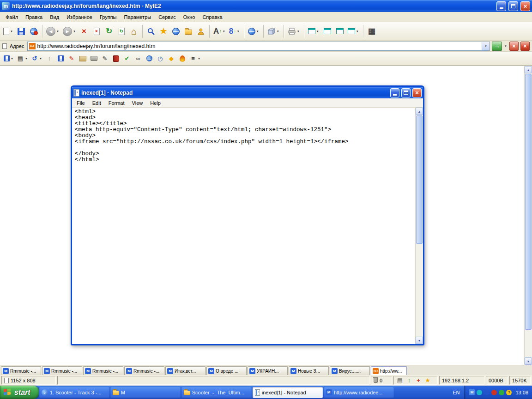 Image resolution: width=532 pixels, height=399 pixels. What do you see at coordinates (74, 393) in the screenshot?
I see `taskbar-task-media-player: ♪ 1. Scooter - Track 3 -...` at bounding box center [74, 393].